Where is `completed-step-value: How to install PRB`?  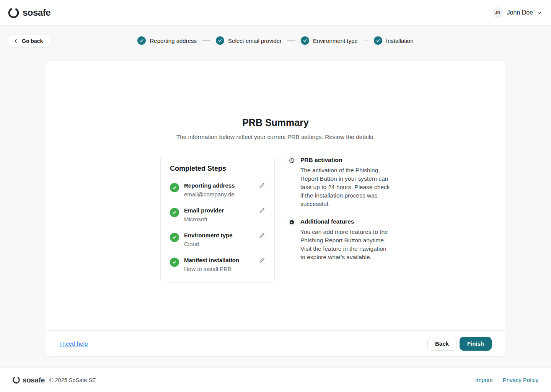
completed-step-value: How to install PRB is located at coordinates (219, 269).